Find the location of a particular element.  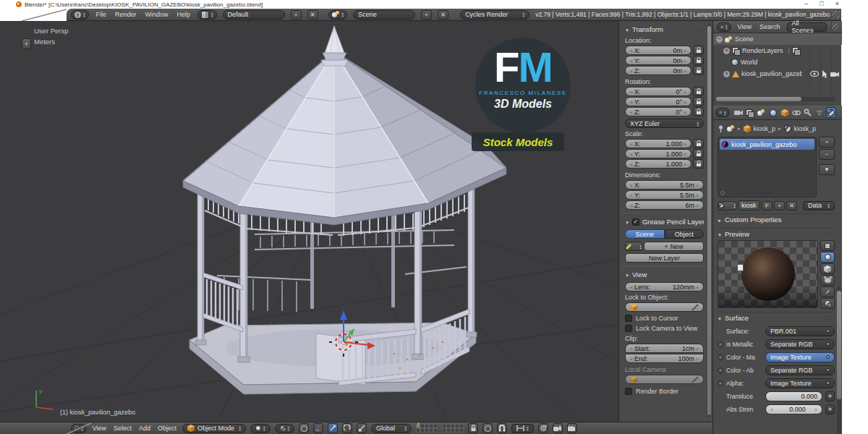

selectability-cursor-icon is located at coordinates (825, 74).